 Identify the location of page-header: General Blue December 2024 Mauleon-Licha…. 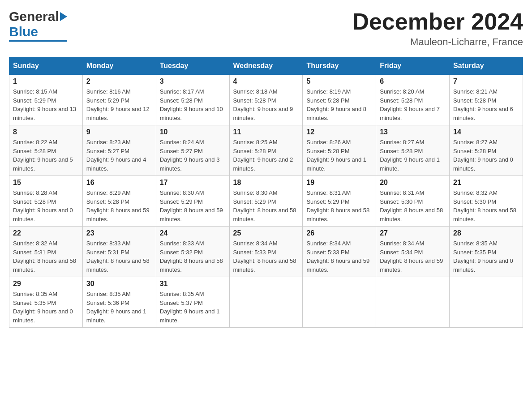
(266, 29).